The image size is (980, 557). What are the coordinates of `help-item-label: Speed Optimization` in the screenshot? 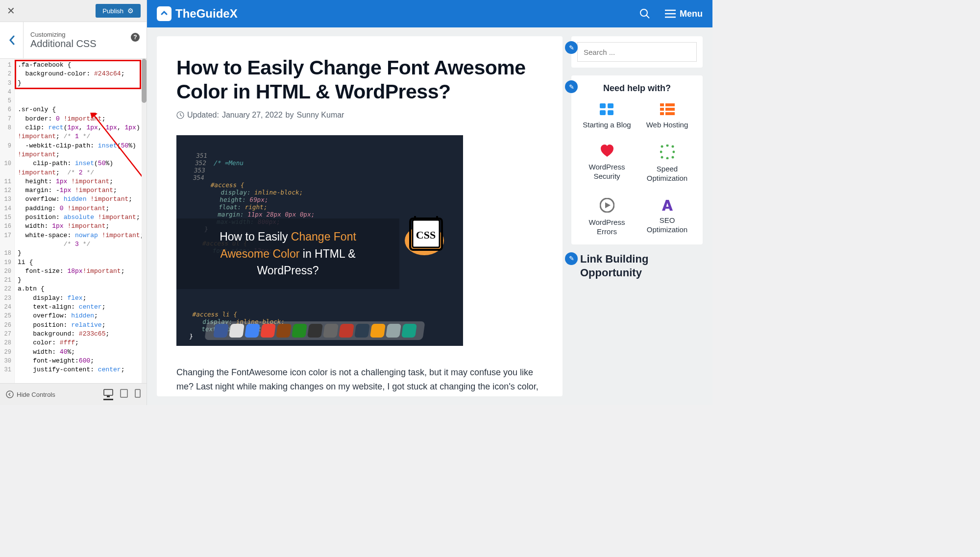 It's located at (667, 173).